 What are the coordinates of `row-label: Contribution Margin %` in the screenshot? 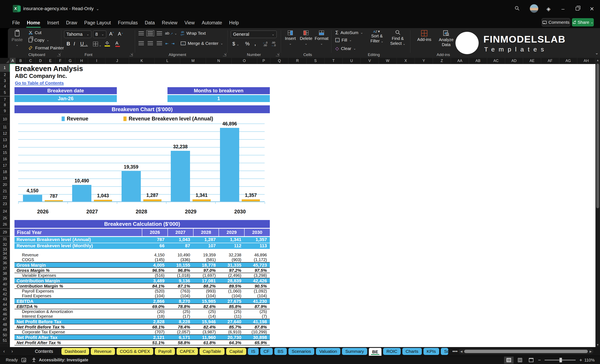 It's located at (78, 286).